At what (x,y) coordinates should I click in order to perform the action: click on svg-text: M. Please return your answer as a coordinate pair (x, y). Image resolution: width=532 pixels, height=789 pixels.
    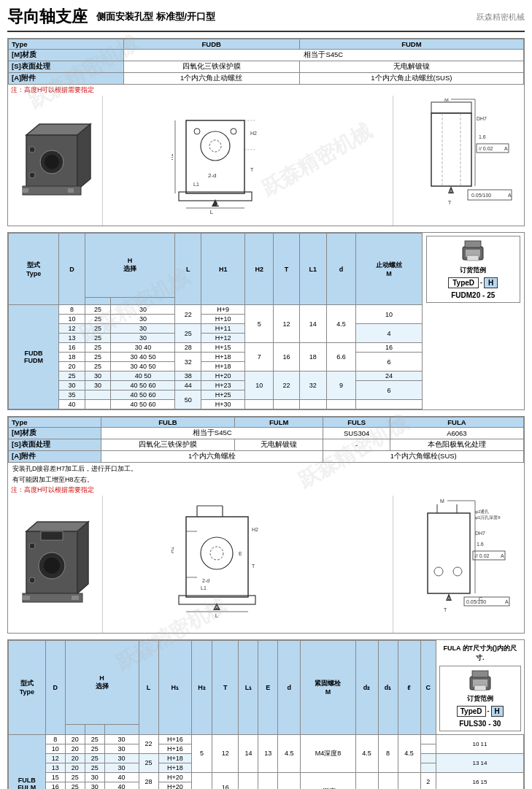
    Looking at the image, I should click on (442, 501).